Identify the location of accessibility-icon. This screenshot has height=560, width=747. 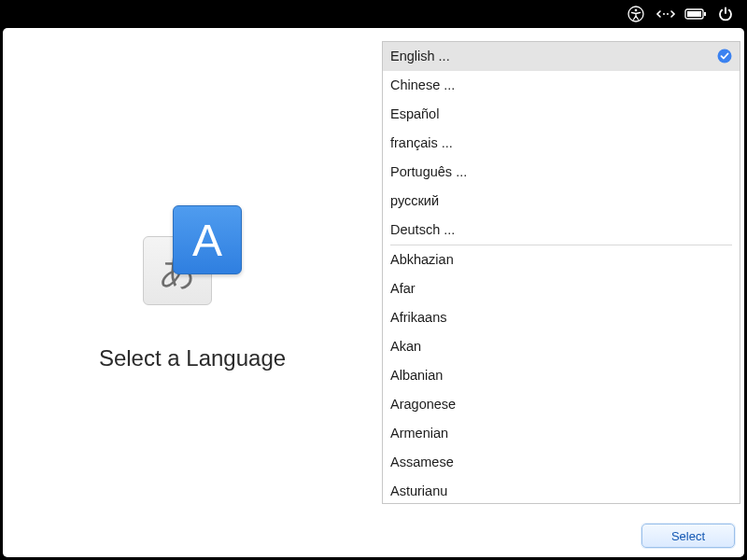
(636, 14).